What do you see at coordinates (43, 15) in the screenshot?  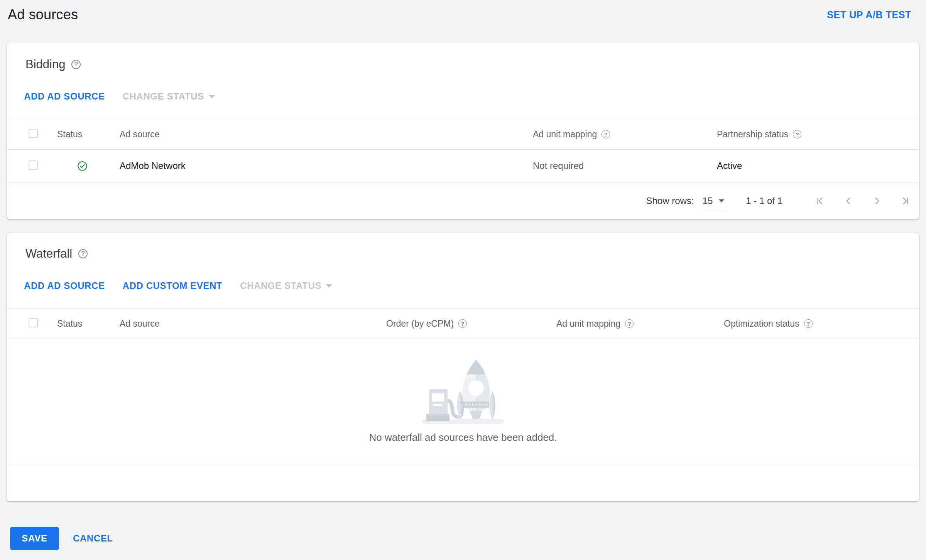 I see `page-title: Ad sources` at bounding box center [43, 15].